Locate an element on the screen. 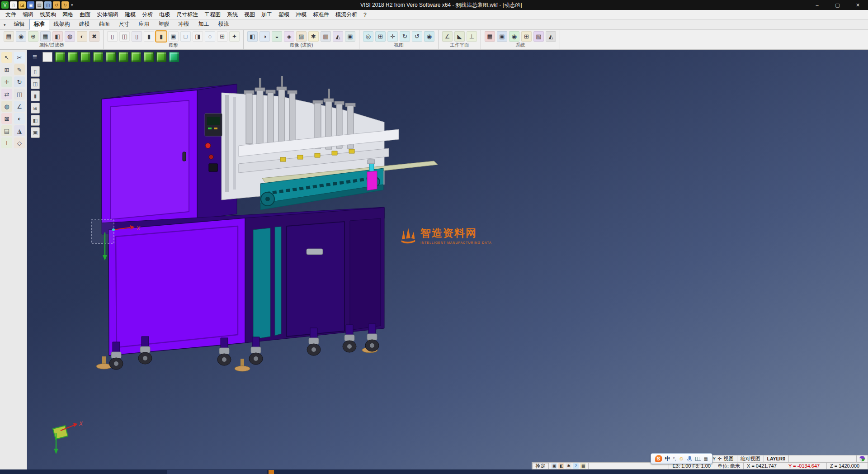 Image resolution: width=868 pixels, height=474 pixels. palette-hidden-icon: ◫ is located at coordinates (35, 84).